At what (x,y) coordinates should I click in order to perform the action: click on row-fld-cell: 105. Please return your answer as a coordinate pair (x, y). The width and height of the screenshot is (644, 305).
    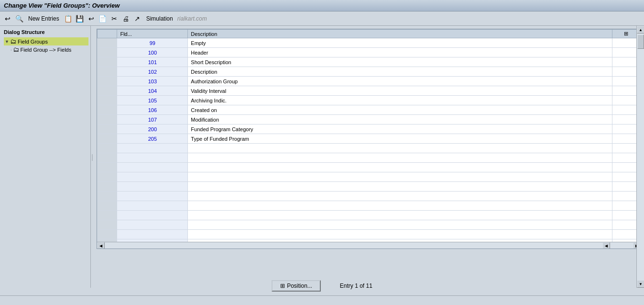
    Looking at the image, I should click on (153, 101).